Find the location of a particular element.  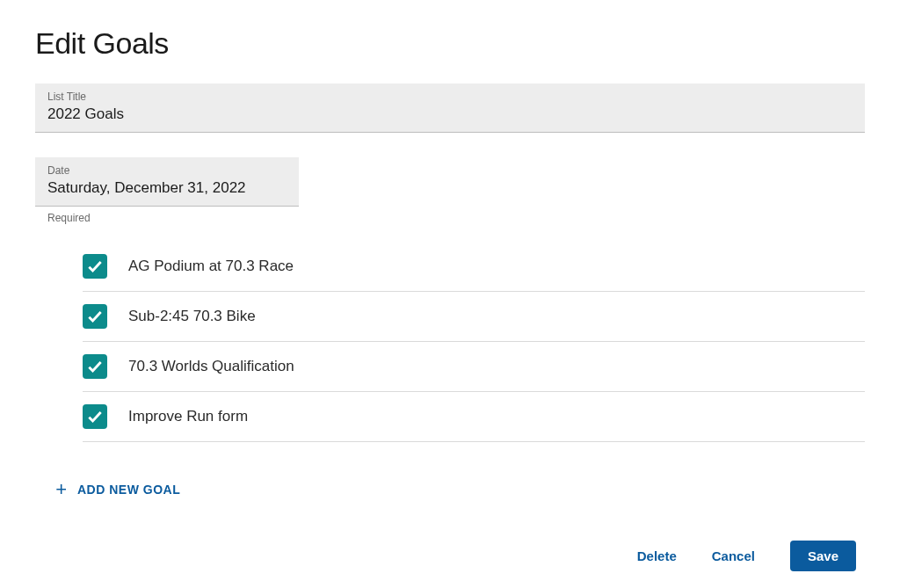

cancel-button: Cancel is located at coordinates (733, 555).